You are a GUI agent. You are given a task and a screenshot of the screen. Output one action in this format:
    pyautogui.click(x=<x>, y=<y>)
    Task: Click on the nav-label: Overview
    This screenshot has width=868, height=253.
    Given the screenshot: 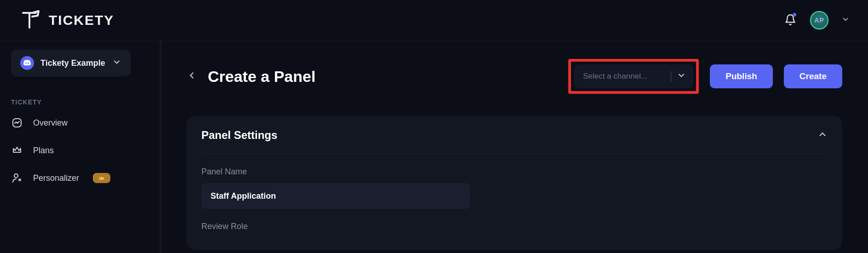 What is the action you would take?
    pyautogui.click(x=51, y=123)
    